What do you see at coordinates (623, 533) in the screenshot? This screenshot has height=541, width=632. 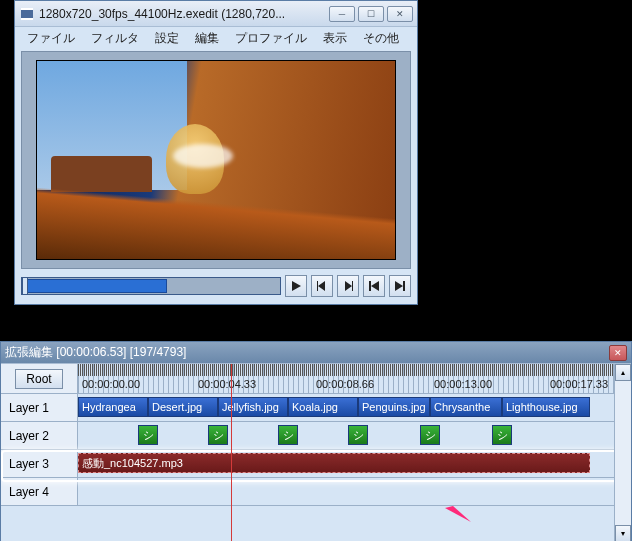 I see `scroll-down-button: ▾` at bounding box center [623, 533].